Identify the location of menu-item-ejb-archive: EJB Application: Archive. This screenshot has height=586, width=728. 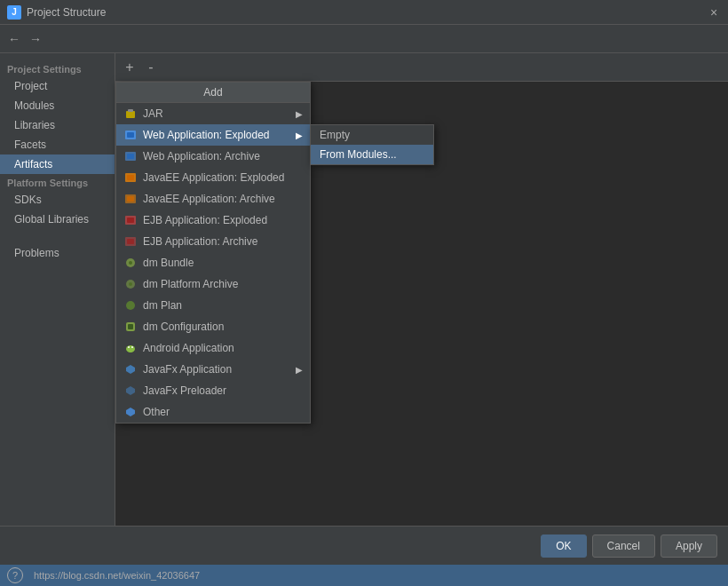
(213, 242).